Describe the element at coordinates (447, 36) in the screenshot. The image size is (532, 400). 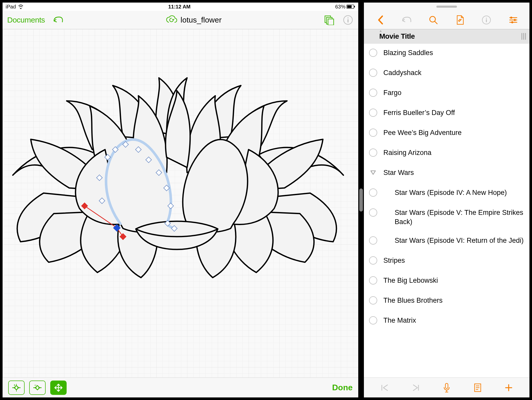
I see `column-header: ^ Movie Title` at that location.